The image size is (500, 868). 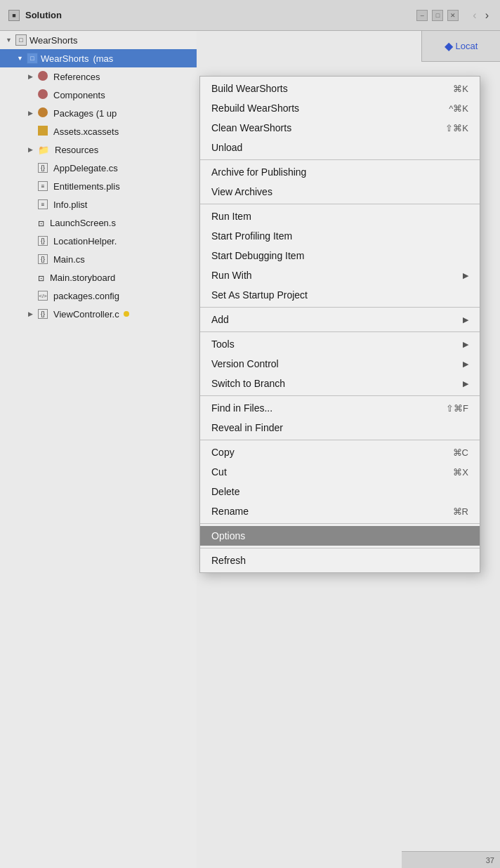 What do you see at coordinates (44, 150) in the screenshot?
I see `folder-icon: 📁` at bounding box center [44, 150].